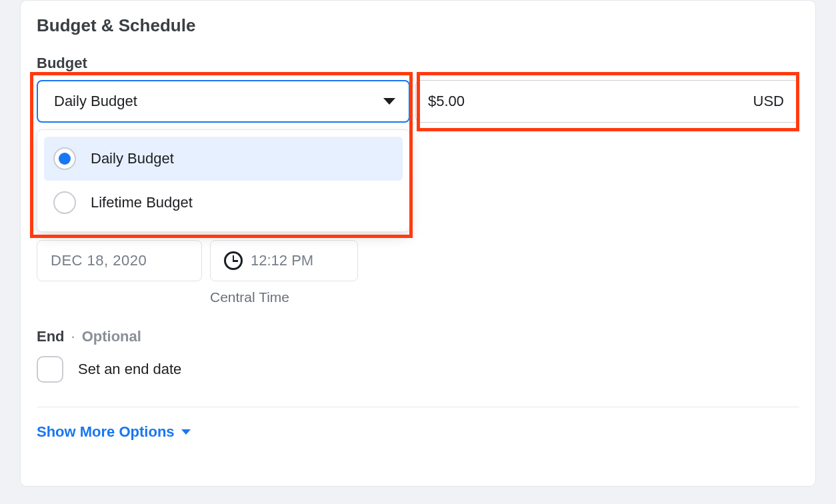 Image resolution: width=836 pixels, height=504 pixels. I want to click on budget-type-select: Daily Budget, so click(223, 101).